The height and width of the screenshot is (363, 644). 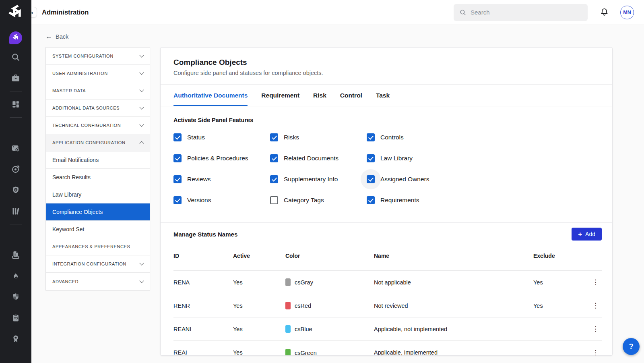 I want to click on nav-section-additional-data-sources: ADDITIONAL DATA SOURCES, so click(x=98, y=108).